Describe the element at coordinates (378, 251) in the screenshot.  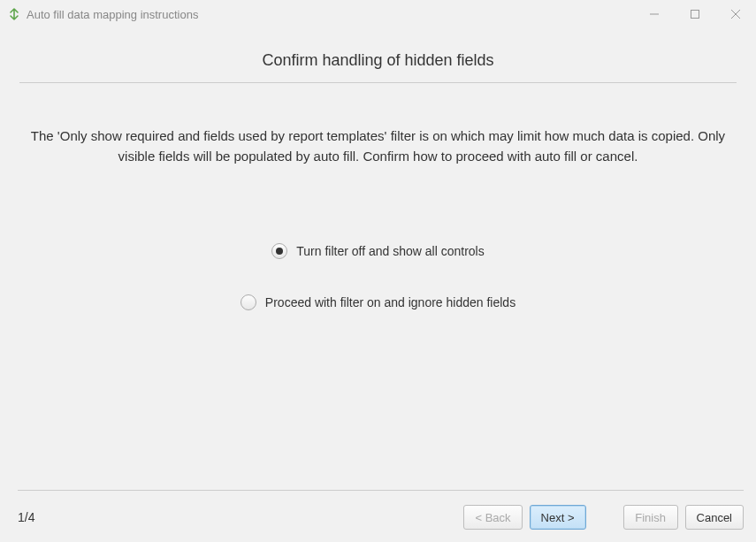
I see `option-filter-off: Turn filter off and show all controls` at that location.